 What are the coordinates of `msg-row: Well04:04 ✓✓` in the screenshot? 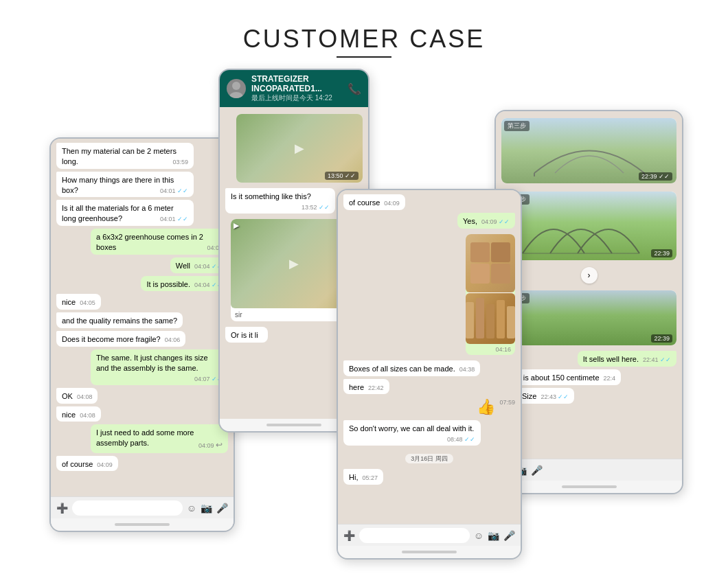 It's located at (142, 265).